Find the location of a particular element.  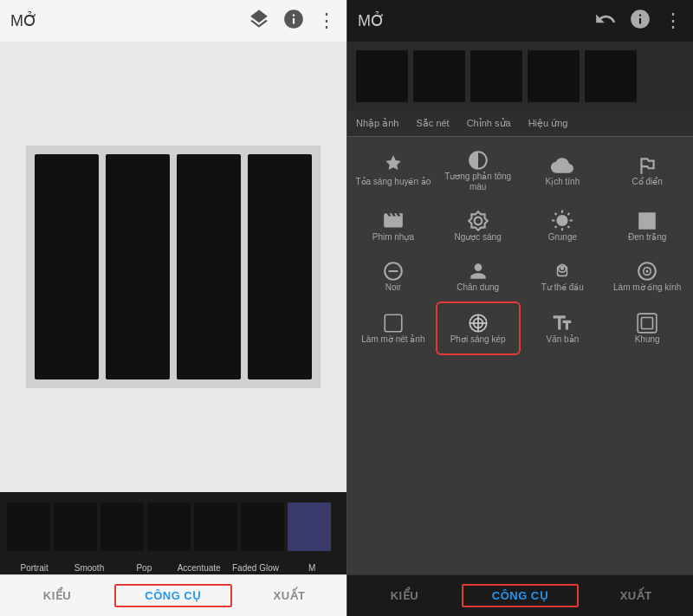

filter-phoi-sang-kep: Phơi sáng kép is located at coordinates (478, 328).